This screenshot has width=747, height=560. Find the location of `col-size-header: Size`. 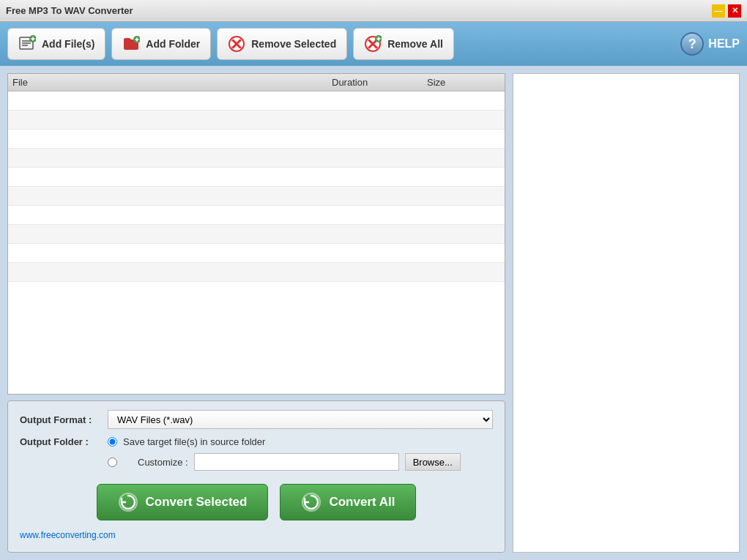

col-size-header: Size is located at coordinates (464, 82).